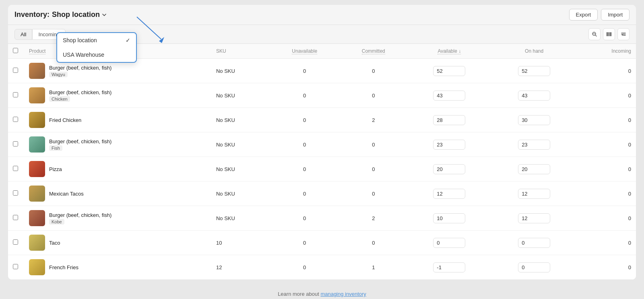 This screenshot has height=299, width=644. I want to click on committed-cell-4: 0, so click(374, 169).